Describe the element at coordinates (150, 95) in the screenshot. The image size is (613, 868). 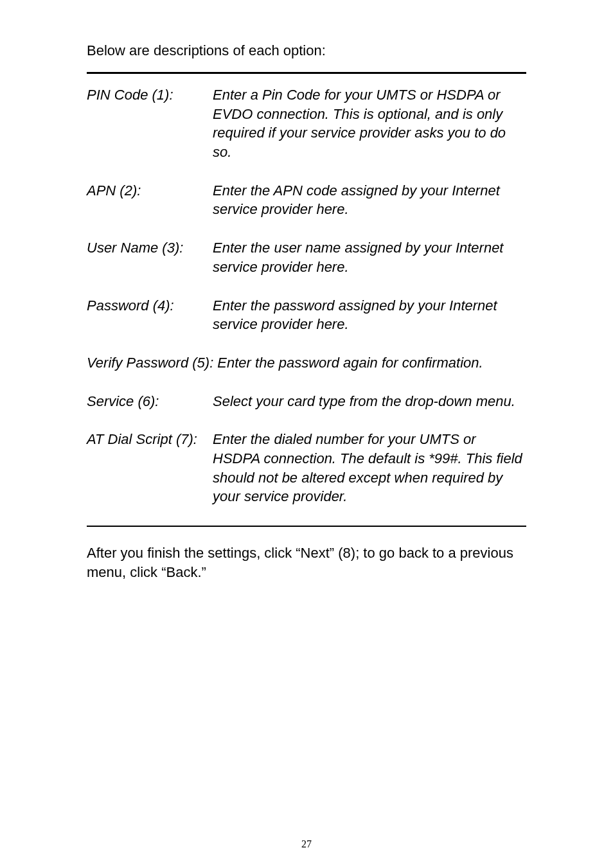
I see `definition-label: PIN Code (1):` at that location.